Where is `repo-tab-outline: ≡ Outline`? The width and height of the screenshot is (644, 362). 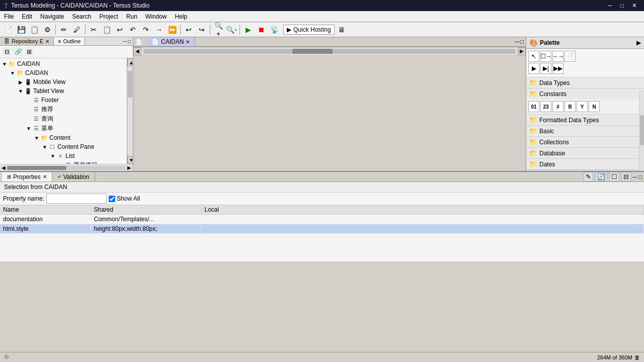 repo-tab-outline: ≡ Outline is located at coordinates (69, 41).